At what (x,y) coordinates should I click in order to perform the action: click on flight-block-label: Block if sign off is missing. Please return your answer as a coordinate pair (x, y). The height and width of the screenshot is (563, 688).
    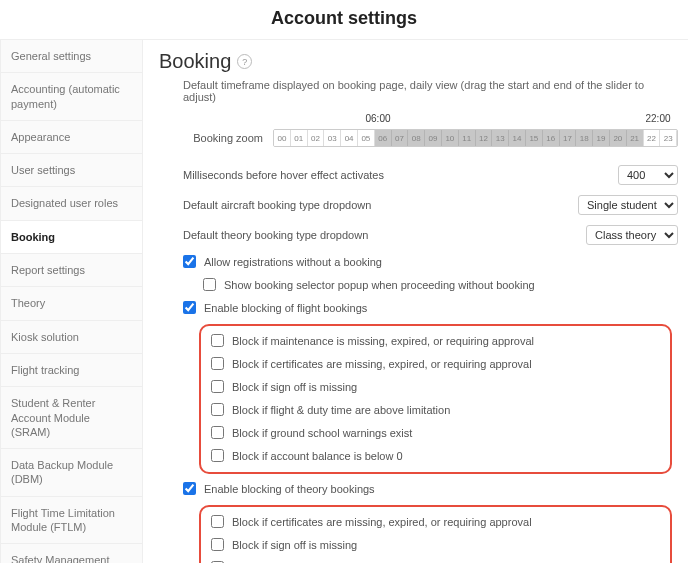
    Looking at the image, I should click on (294, 387).